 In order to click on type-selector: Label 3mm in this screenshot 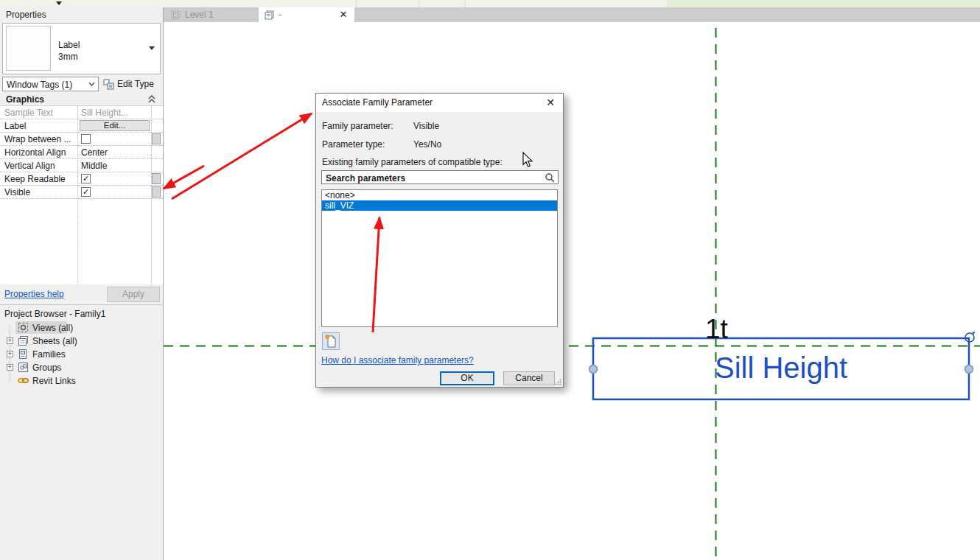, I will do `click(81, 49)`.